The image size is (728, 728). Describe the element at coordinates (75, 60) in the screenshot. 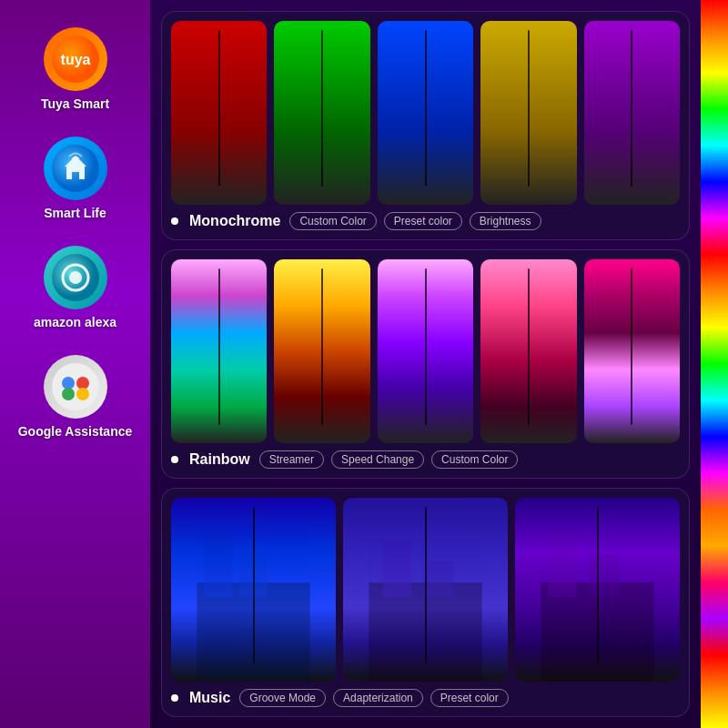

I see `svg-text: tuya` at that location.